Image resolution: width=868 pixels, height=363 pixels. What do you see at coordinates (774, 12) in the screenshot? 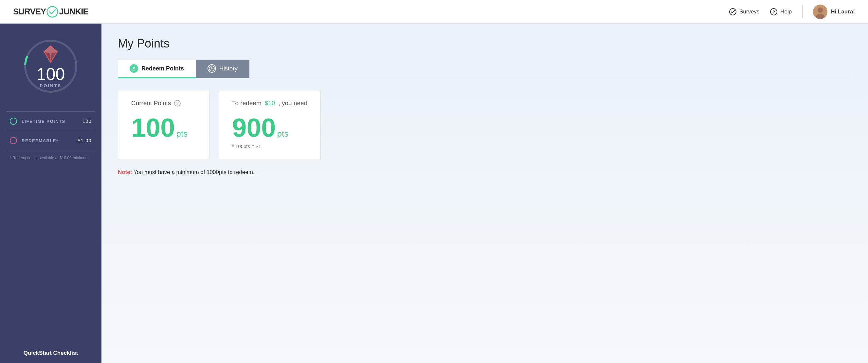
I see `help-icon: ?` at bounding box center [774, 12].